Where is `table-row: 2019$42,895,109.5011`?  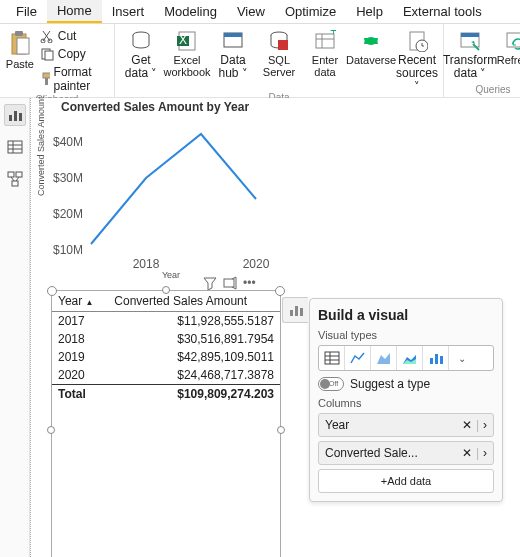 table-row: 2019$42,895,109.5011 is located at coordinates (166, 357).